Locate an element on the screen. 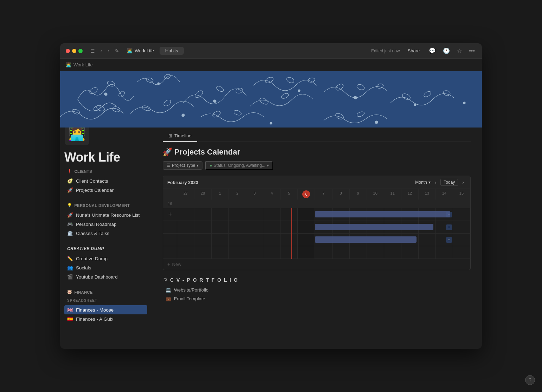 The width and height of the screenshot is (542, 392). briefcase-icon: 💼 is located at coordinates (168, 299).